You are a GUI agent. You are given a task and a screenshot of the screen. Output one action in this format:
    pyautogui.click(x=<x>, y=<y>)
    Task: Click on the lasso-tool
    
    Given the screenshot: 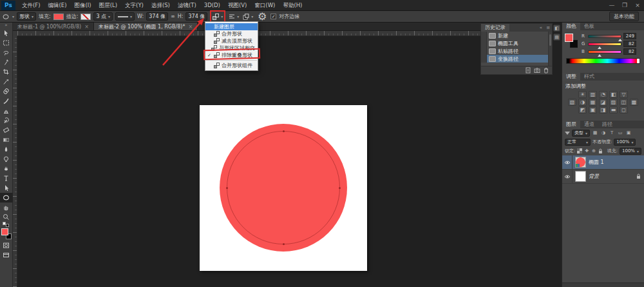 What is the action you would take?
    pyautogui.click(x=6, y=53)
    